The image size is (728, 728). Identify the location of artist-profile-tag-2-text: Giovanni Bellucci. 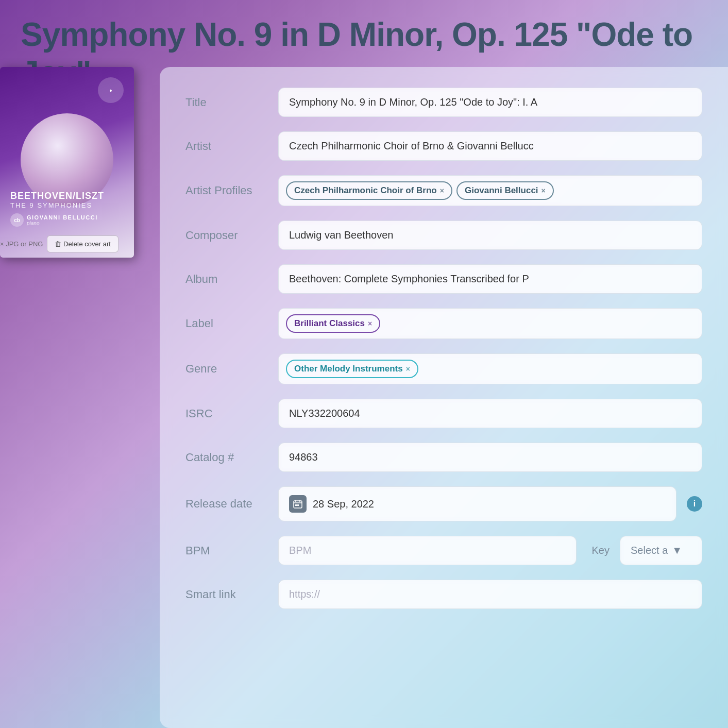
(502, 191).